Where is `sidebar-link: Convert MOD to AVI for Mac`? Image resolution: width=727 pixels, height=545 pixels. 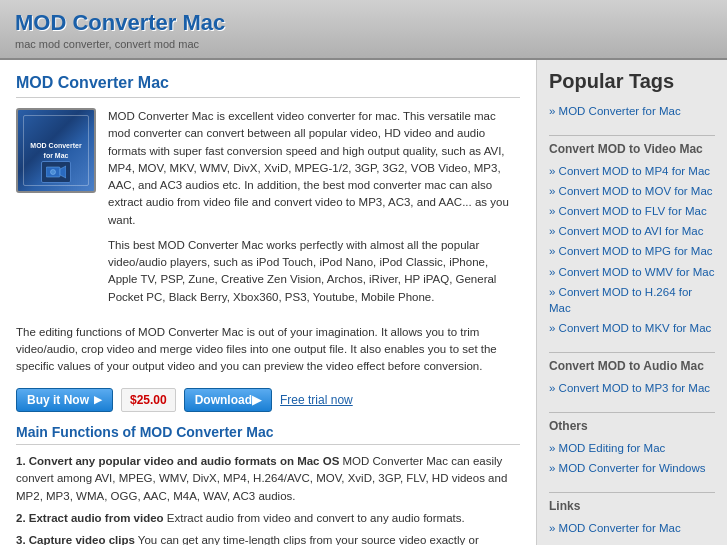
sidebar-link: Convert MOD to AVI for Mac is located at coordinates (632, 231).